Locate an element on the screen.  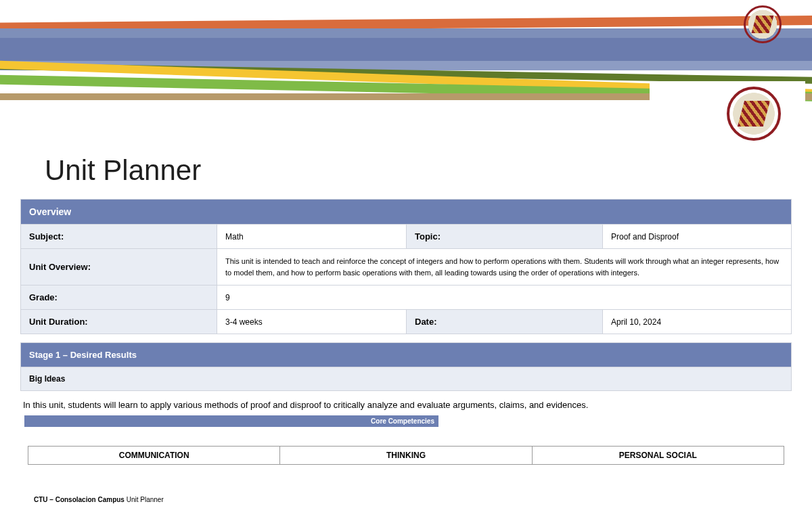
unit-overview-value: This unit is intended to teach and reinf… is located at coordinates (505, 267).